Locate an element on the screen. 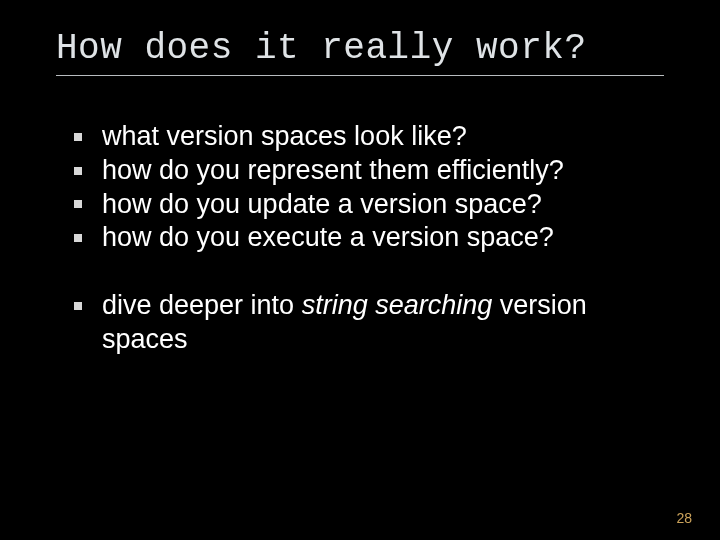 The height and width of the screenshot is (540, 720). text-emphasis: string searching is located at coordinates (398, 305).